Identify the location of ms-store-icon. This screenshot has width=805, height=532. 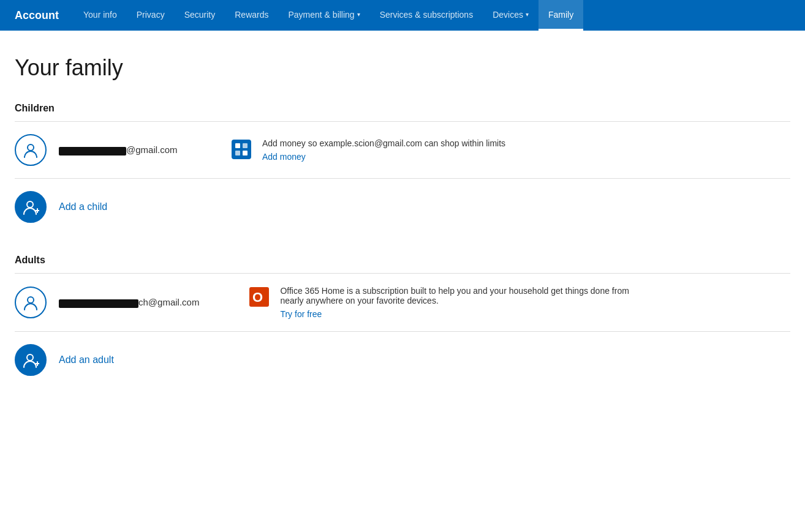
(241, 149).